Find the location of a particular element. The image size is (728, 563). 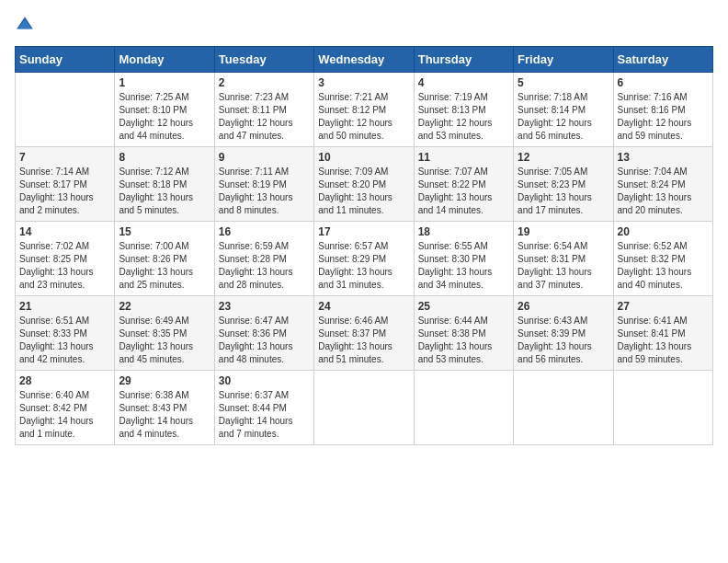

calendar-cell: 5Sunrise: 7:18 AMSunset: 8:14 PMDaylight… is located at coordinates (563, 110).